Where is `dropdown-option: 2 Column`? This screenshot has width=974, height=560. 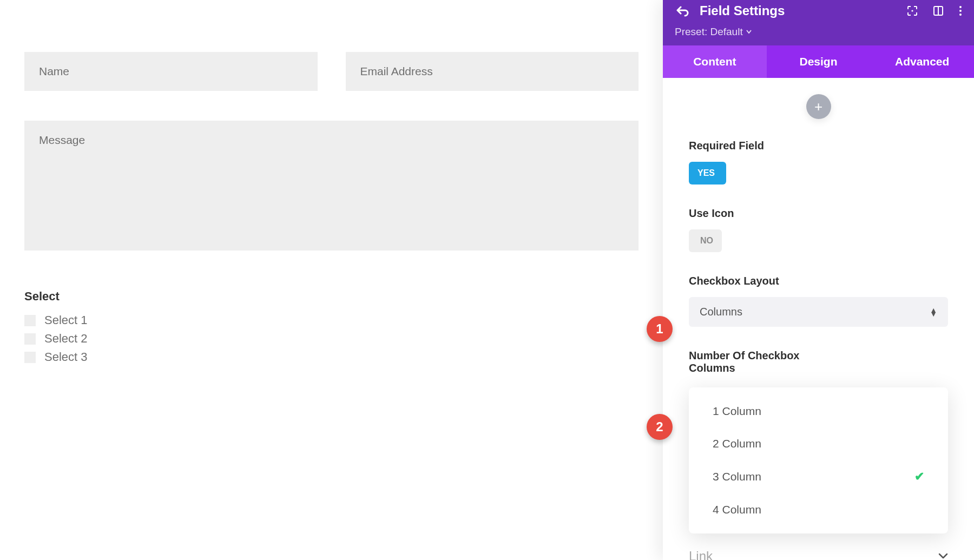
dropdown-option: 2 Column is located at coordinates (818, 444).